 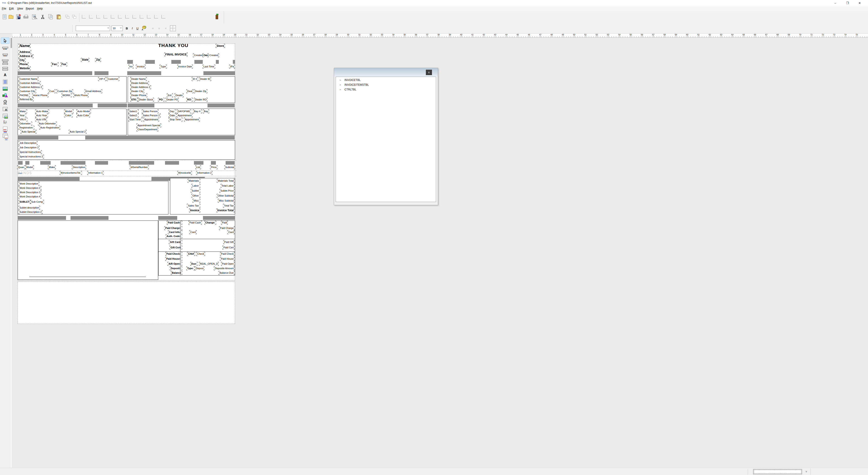 What do you see at coordinates (5, 82) in the screenshot?
I see `memo-tool` at bounding box center [5, 82].